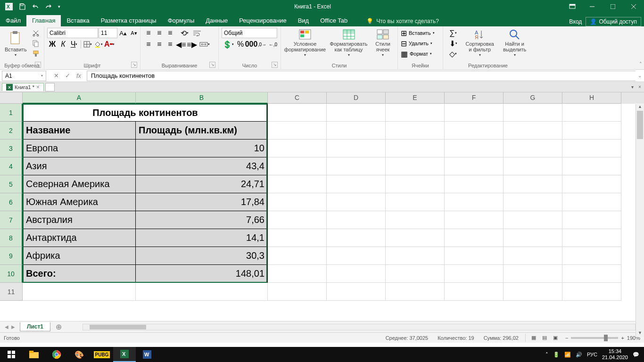 This screenshot has height=362, width=644. What do you see at coordinates (73, 33) in the screenshot?
I see `font-name-combo` at bounding box center [73, 33].